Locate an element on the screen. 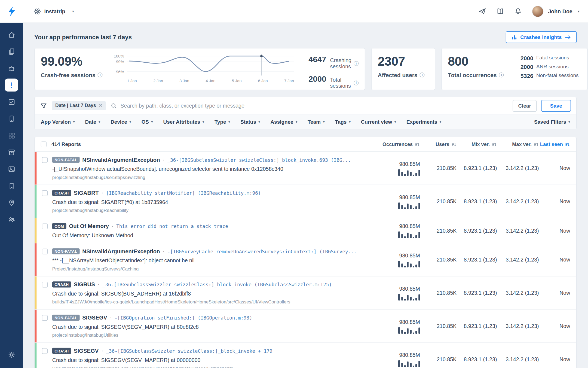  close-icon: ✕ is located at coordinates (101, 106).